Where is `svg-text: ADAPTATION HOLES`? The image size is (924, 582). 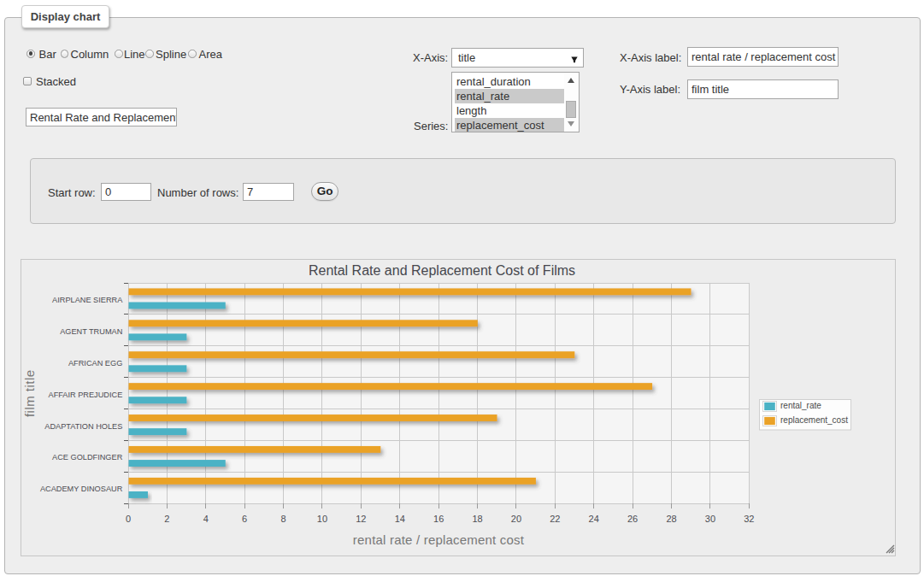 svg-text: ADAPTATION HOLES is located at coordinates (84, 426).